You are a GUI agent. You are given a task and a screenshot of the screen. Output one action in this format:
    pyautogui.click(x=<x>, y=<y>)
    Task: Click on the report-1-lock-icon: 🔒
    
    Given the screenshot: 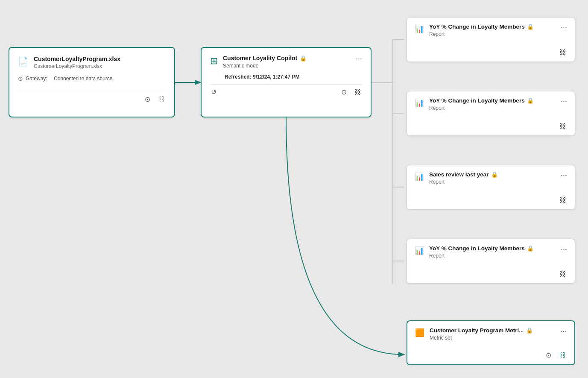 What is the action you would take?
    pyautogui.click(x=530, y=26)
    